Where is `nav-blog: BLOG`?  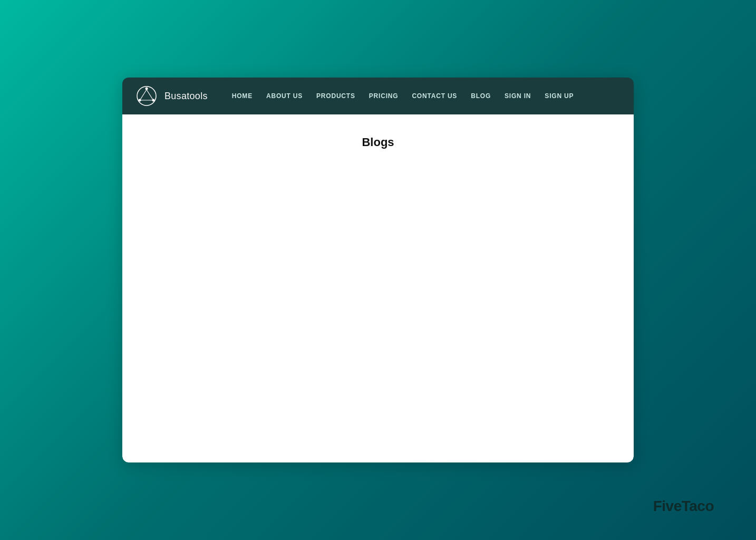
nav-blog: BLOG is located at coordinates (481, 96).